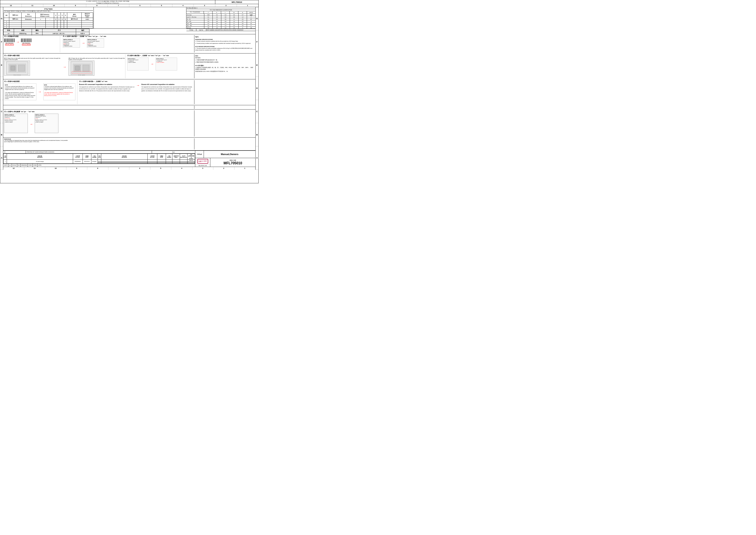 The image size is (756, 535). Describe the element at coordinates (248, 5) in the screenshot. I see `col-1: 1` at that location.